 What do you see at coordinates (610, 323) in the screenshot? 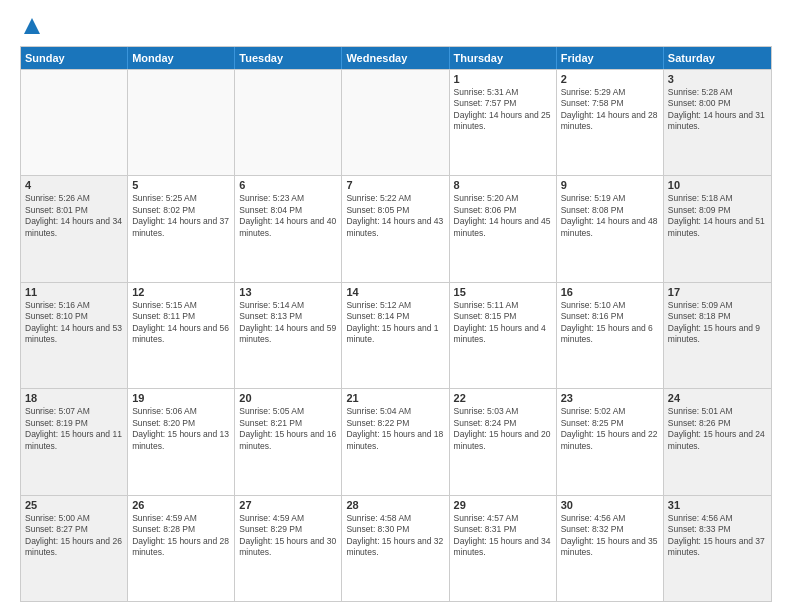
I see `cell-detail: Sunrise: 5:10 AM Sunset: 8:16 PM Dayligh…` at bounding box center [610, 323].